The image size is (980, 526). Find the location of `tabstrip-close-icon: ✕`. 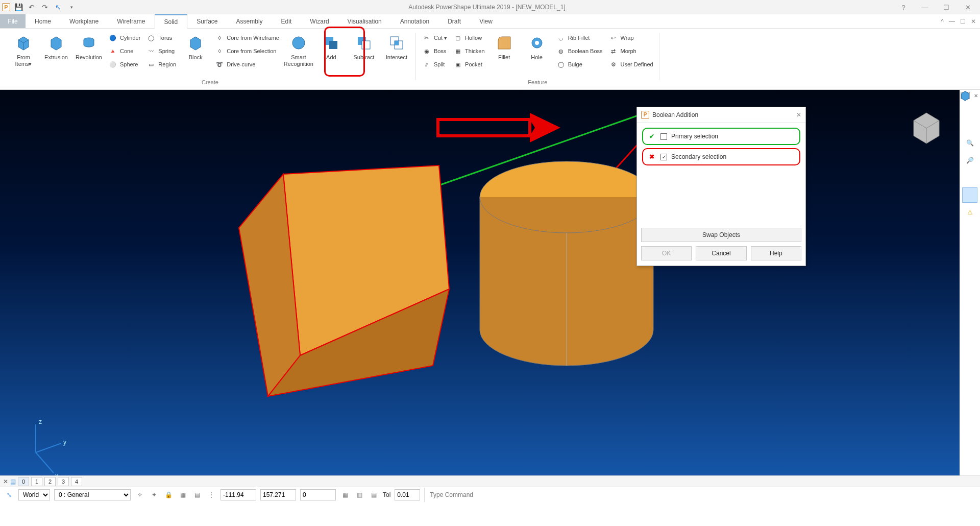

tabstrip-close-icon: ✕ is located at coordinates (6, 482).